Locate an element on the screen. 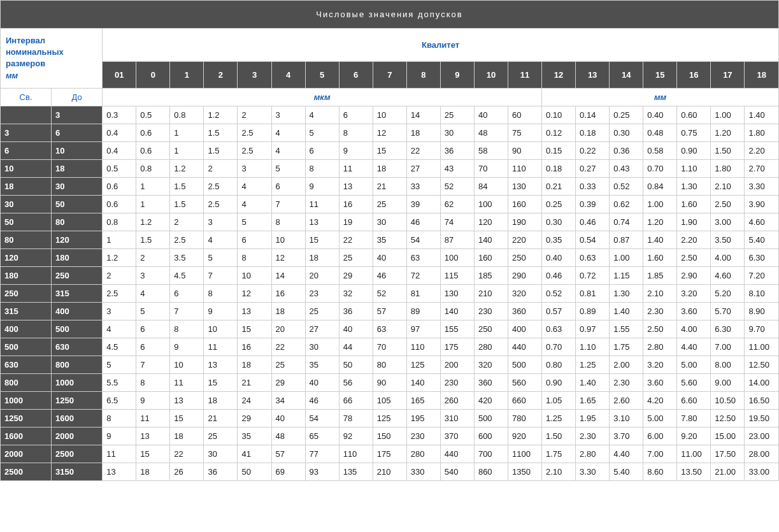  data-cell: 22 is located at coordinates (423, 150).